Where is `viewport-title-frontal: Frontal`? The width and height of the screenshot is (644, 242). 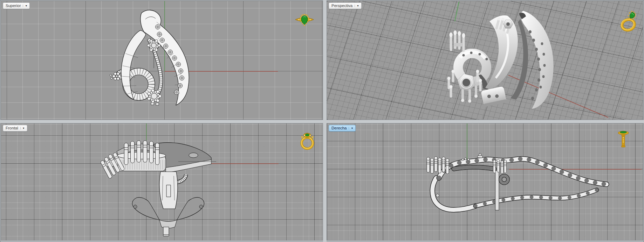
viewport-title-frontal: Frontal is located at coordinates (12, 128).